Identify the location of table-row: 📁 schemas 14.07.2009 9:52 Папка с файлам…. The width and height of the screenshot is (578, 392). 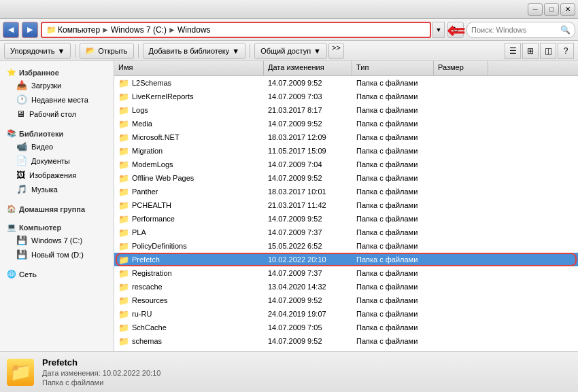
(346, 341).